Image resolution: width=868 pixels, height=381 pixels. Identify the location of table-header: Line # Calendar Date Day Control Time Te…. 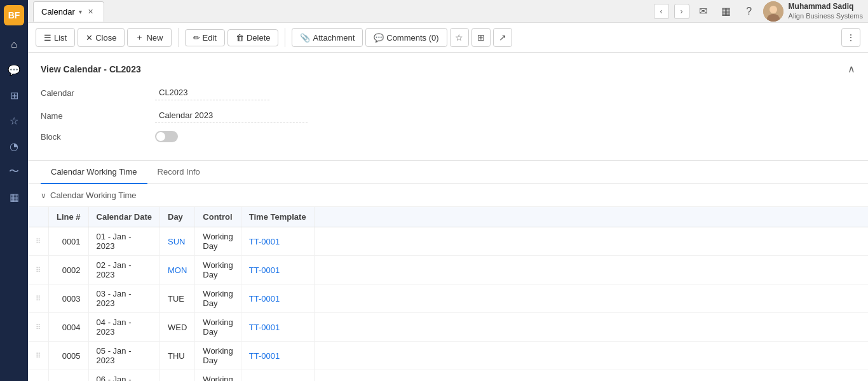
(448, 217).